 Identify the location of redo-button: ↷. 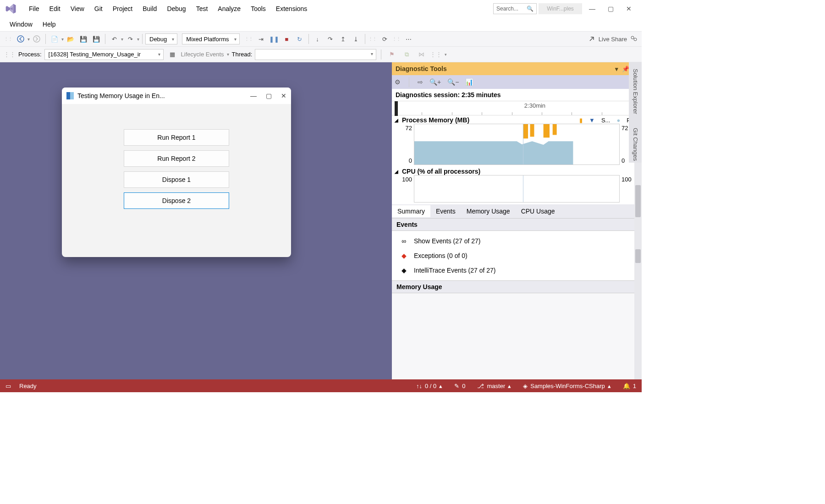
(130, 39).